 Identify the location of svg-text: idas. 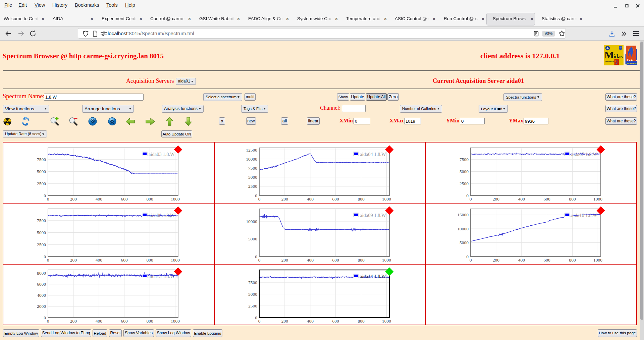
(618, 56).